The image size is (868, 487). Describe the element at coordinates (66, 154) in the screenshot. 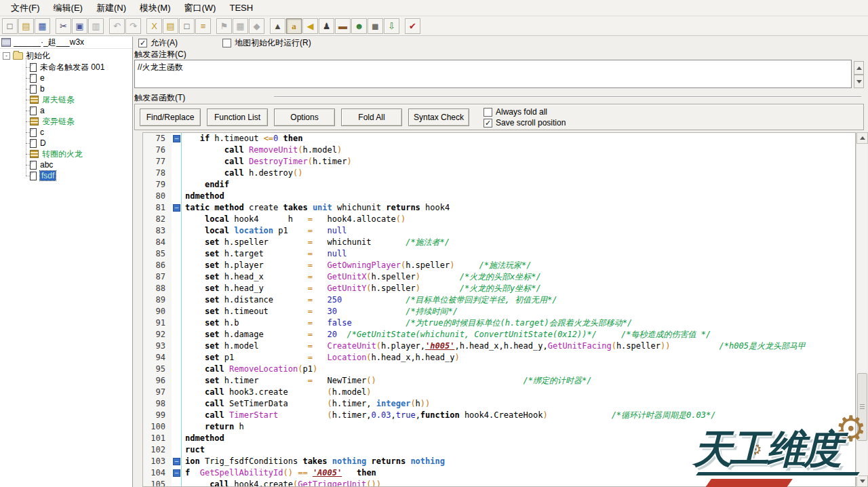

I see `tree-item-8: 转圈的火龙` at that location.